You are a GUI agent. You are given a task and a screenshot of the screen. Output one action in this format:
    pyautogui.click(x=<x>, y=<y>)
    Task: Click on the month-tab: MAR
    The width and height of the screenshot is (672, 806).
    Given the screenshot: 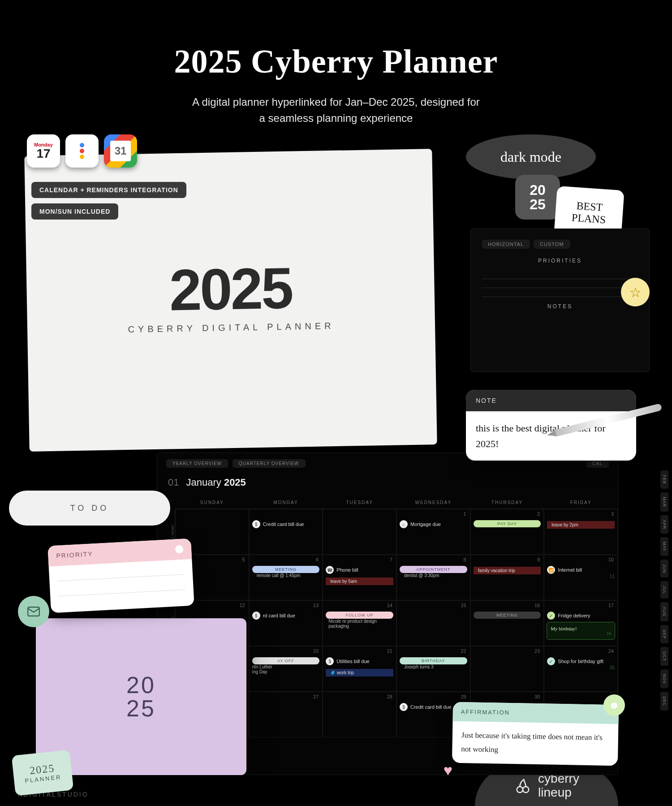 What is the action you would take?
    pyautogui.click(x=664, y=502)
    